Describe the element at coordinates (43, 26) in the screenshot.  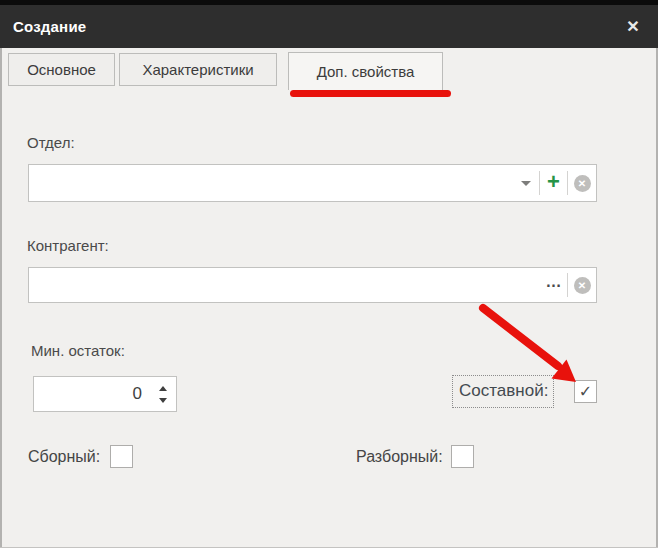
I see `dialog-title: Создание` at that location.